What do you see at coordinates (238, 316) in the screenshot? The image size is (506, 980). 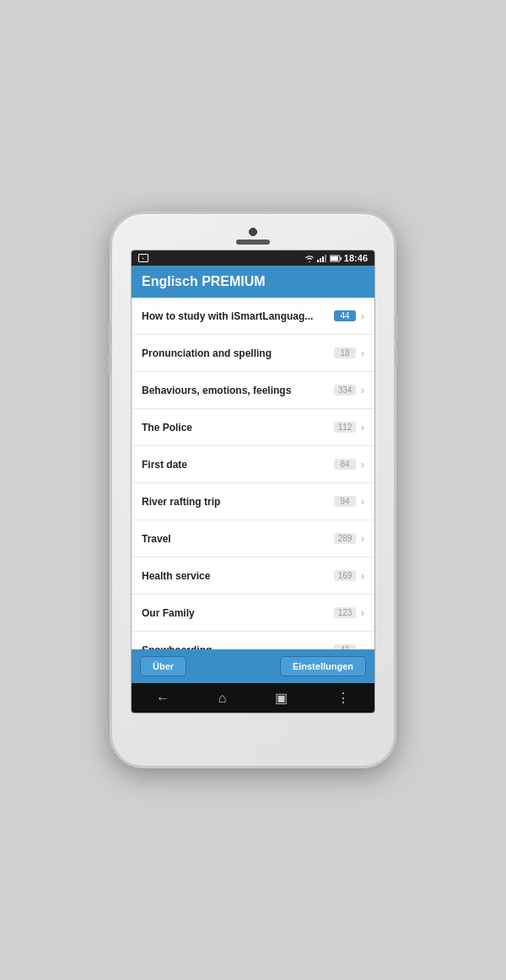 I see `list-item-label: How to study with iSmartLanguag...` at bounding box center [238, 316].